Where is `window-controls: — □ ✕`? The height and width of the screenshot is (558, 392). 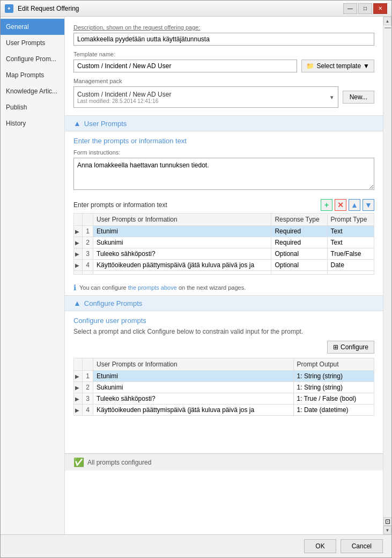 window-controls: — □ ✕ is located at coordinates (365, 9).